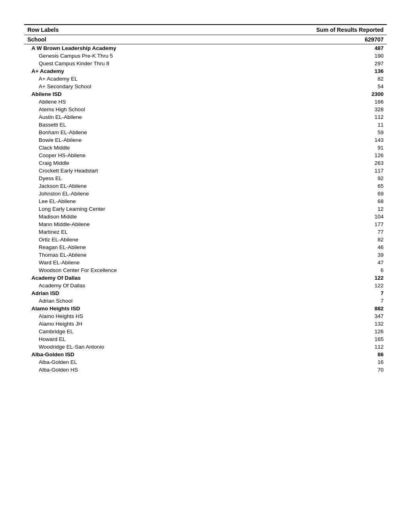  I want to click on school-total-value: 629707, so click(308, 39).